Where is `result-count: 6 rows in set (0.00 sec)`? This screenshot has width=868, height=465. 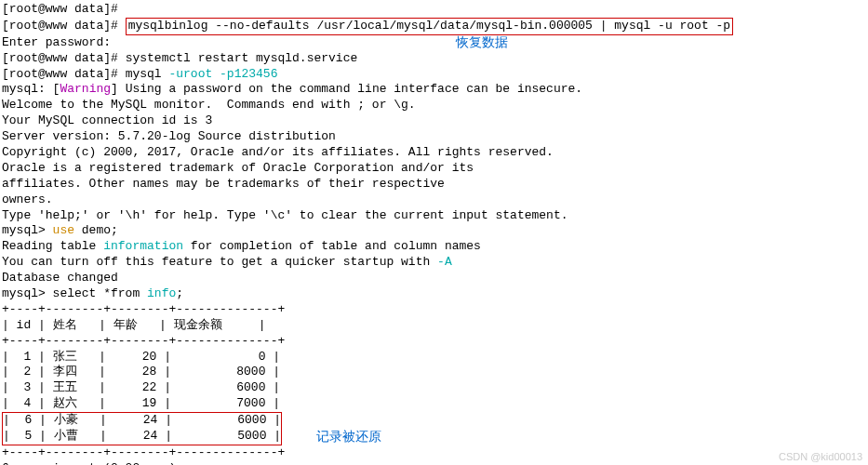
result-count: 6 rows in set (0.00 sec) is located at coordinates (434, 463).